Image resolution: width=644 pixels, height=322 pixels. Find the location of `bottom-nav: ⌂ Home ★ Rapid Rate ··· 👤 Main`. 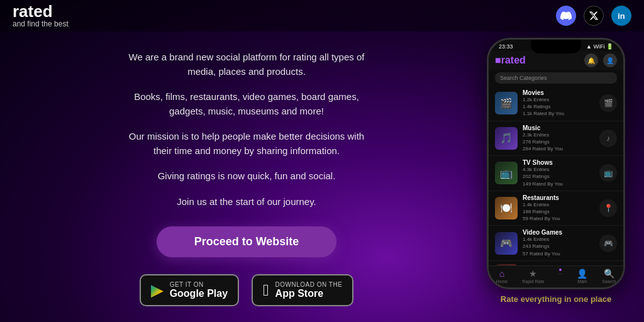

bottom-nav: ⌂ Home ★ Rapid Rate ··· 👤 Main is located at coordinates (556, 273).